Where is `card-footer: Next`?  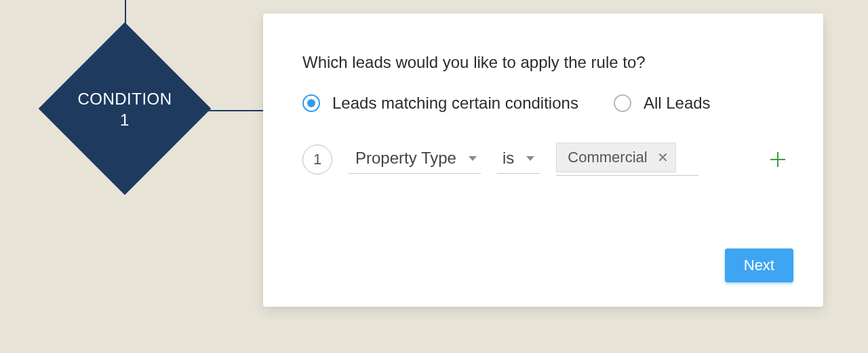
card-footer: Next is located at coordinates (760, 265).